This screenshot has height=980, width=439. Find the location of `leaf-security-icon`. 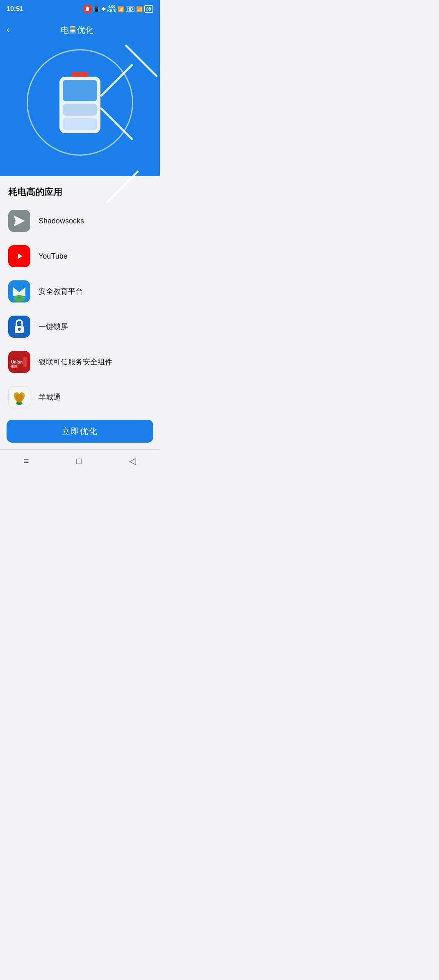

leaf-security-icon is located at coordinates (19, 291).